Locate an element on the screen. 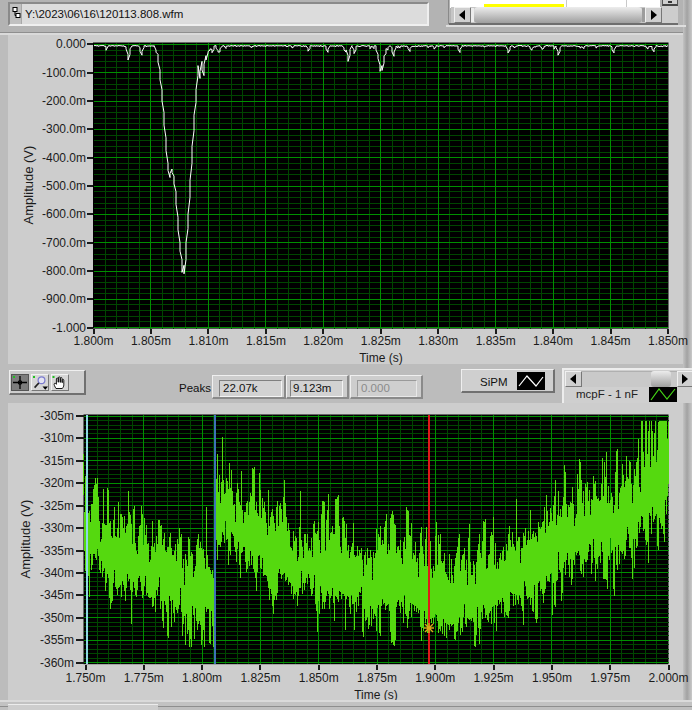 The height and width of the screenshot is (710, 692). svg-text: -310m is located at coordinates (57, 438).